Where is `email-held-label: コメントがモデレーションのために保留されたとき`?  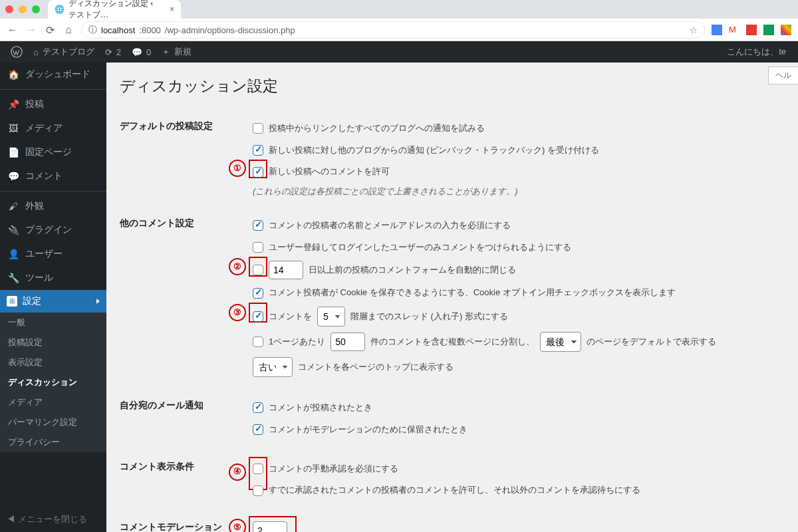
email-held-label: コメントがモデレーションのために保留されたとき is located at coordinates (368, 430).